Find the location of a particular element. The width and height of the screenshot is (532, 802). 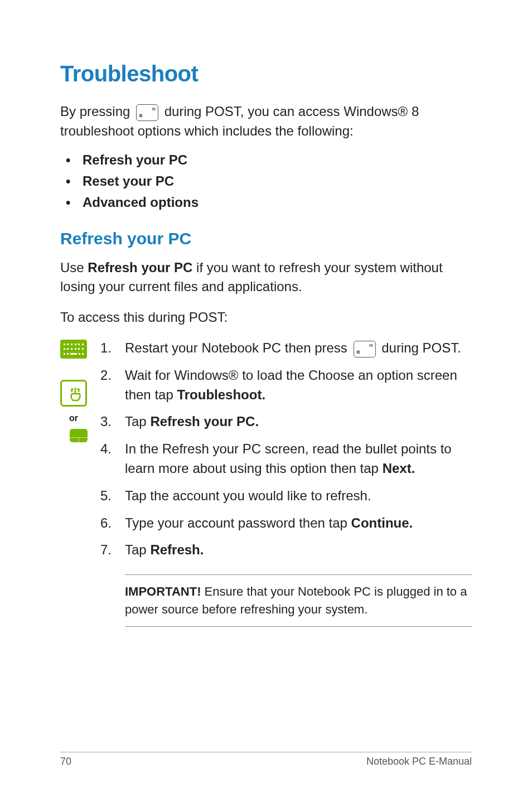

option-refresh-label: Refresh your PC is located at coordinates (135, 160).